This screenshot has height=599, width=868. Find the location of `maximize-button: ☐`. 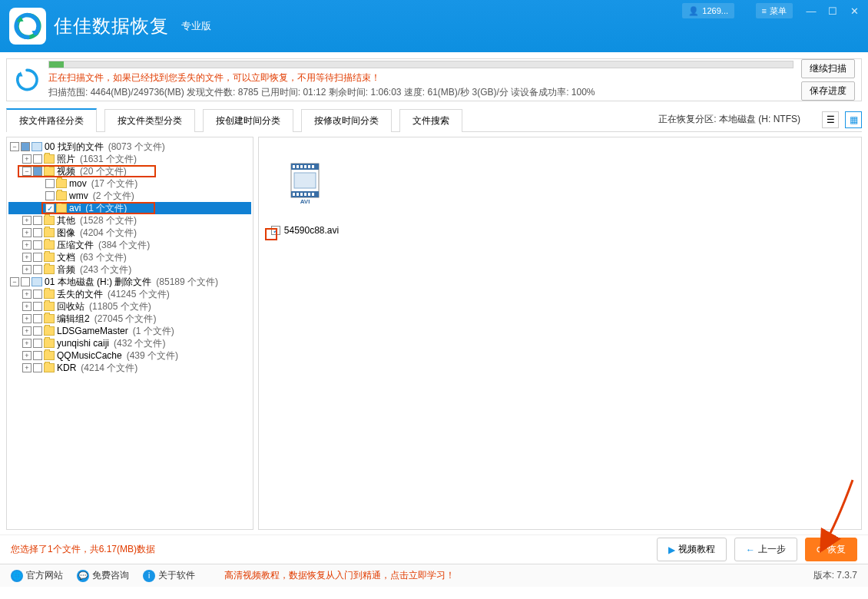

maximize-button: ☐ is located at coordinates (833, 11).